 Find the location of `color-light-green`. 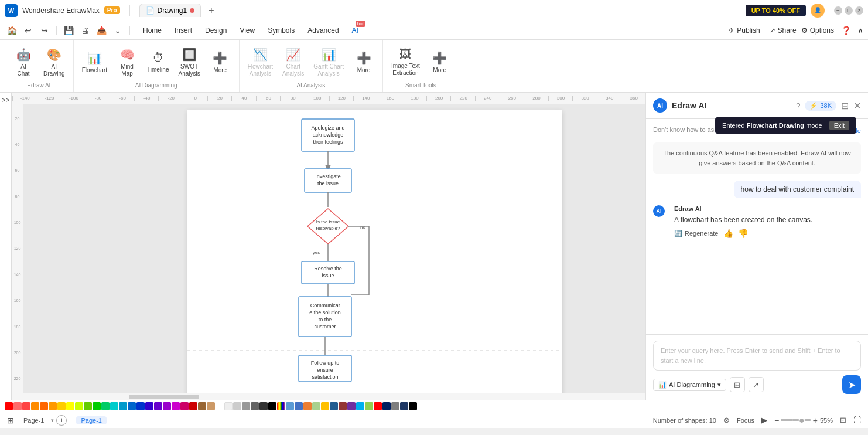

color-light-green is located at coordinates (316, 406).